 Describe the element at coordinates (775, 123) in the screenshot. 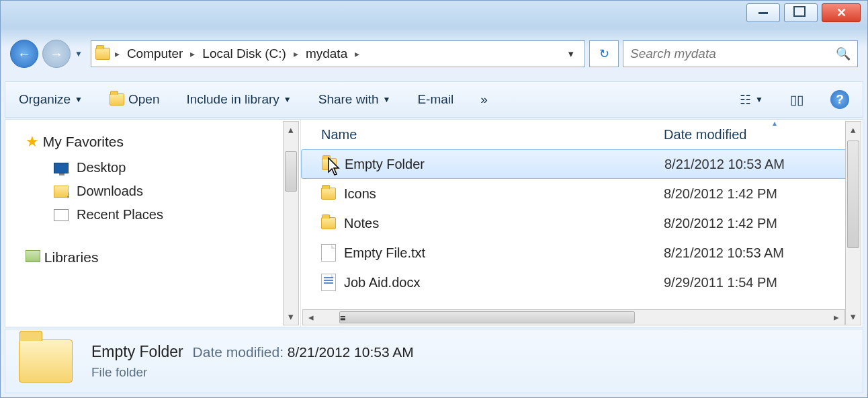

I see `sort-indicator-icon: ▴` at that location.